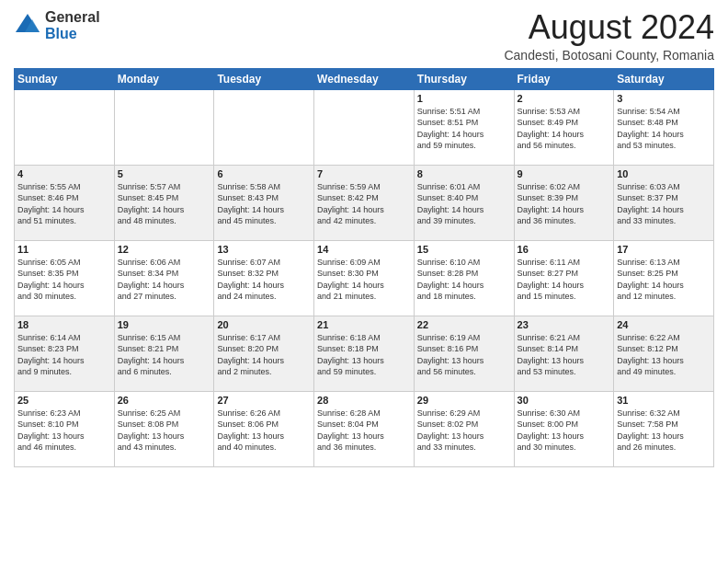  What do you see at coordinates (464, 98) in the screenshot?
I see `day-number: 1` at bounding box center [464, 98].